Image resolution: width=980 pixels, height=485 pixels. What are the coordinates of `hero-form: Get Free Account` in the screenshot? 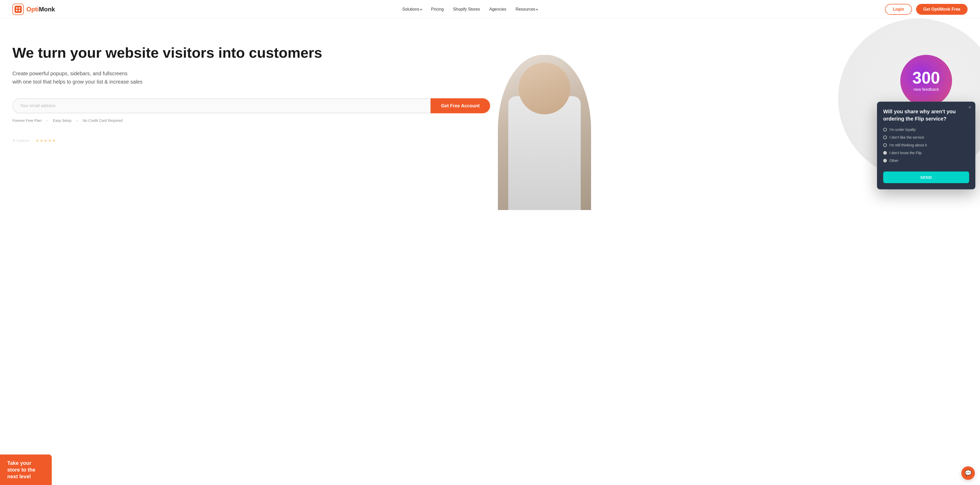 It's located at (251, 106).